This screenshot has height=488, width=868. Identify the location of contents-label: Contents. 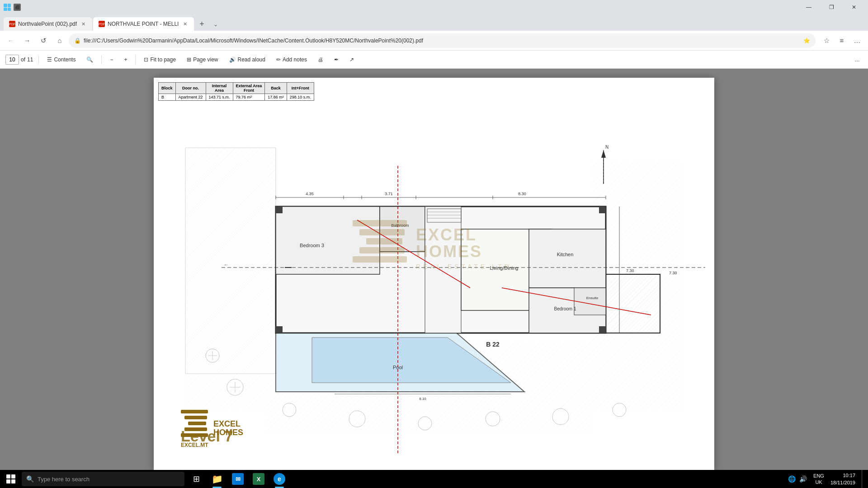
(65, 60).